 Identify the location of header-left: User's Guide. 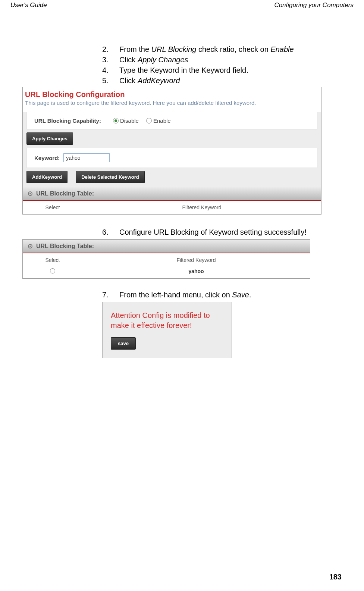
(29, 5).